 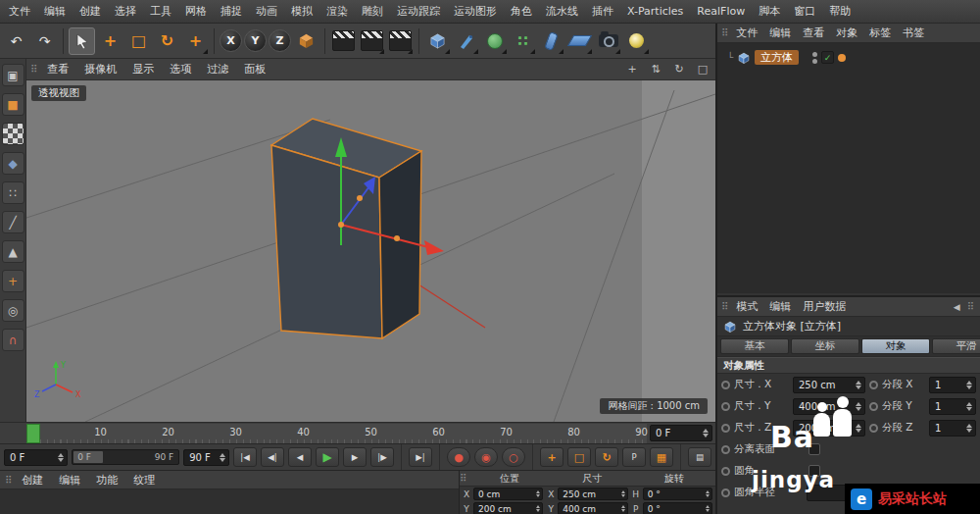 What do you see at coordinates (180, 69) in the screenshot?
I see `viewport-menu-item: 选项` at bounding box center [180, 69].